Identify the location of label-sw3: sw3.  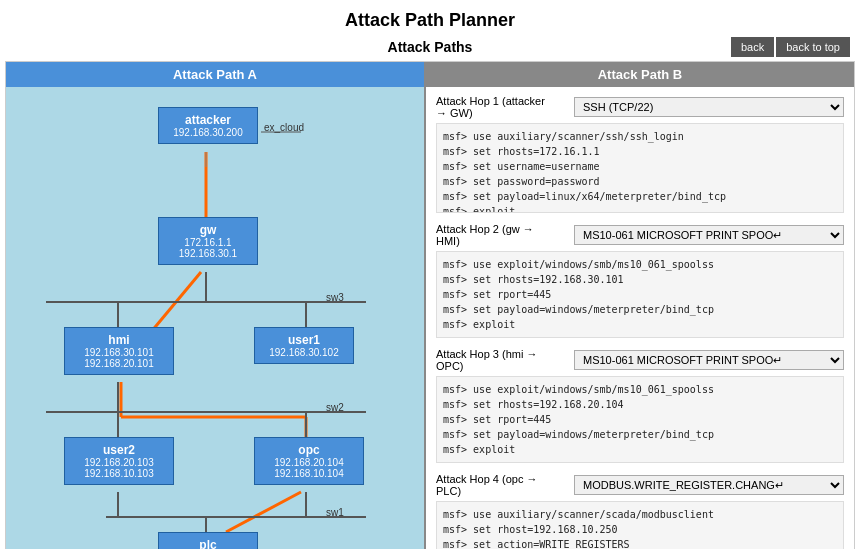
(335, 298).